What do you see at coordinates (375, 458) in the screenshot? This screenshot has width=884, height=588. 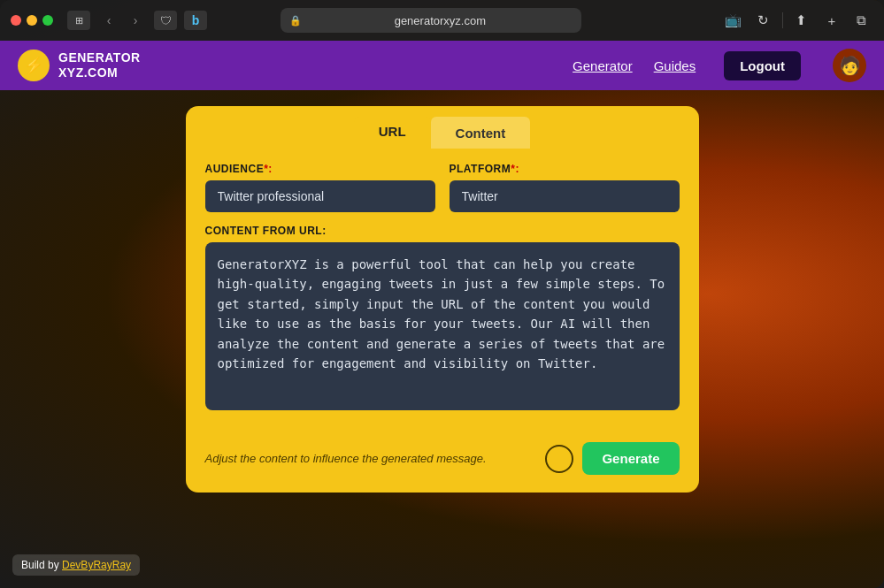 I see `footer-hint: Adjust the content to influence the gene…` at bounding box center [375, 458].